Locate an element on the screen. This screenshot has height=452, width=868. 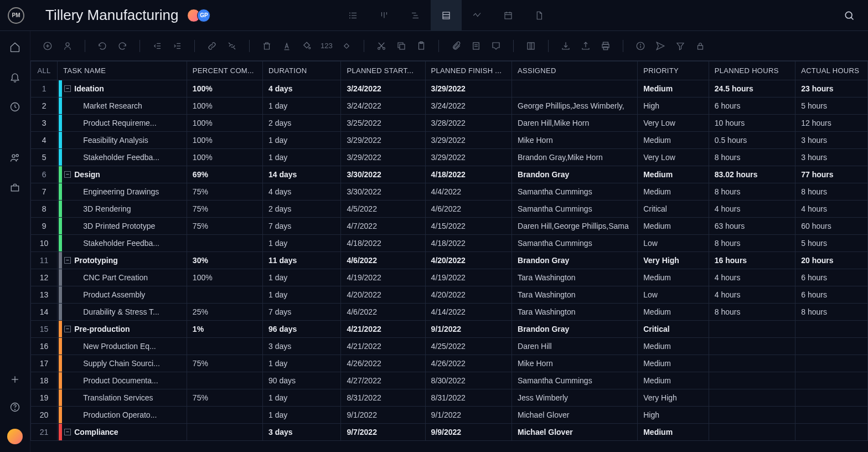
view-gantt-icon is located at coordinates (415, 16).